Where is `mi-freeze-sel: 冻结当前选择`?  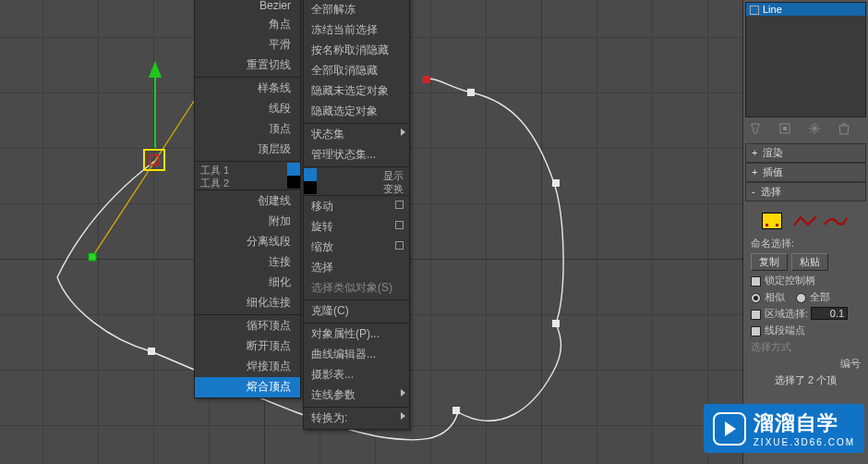 mi-freeze-sel: 冻结当前选择 is located at coordinates (356, 31).